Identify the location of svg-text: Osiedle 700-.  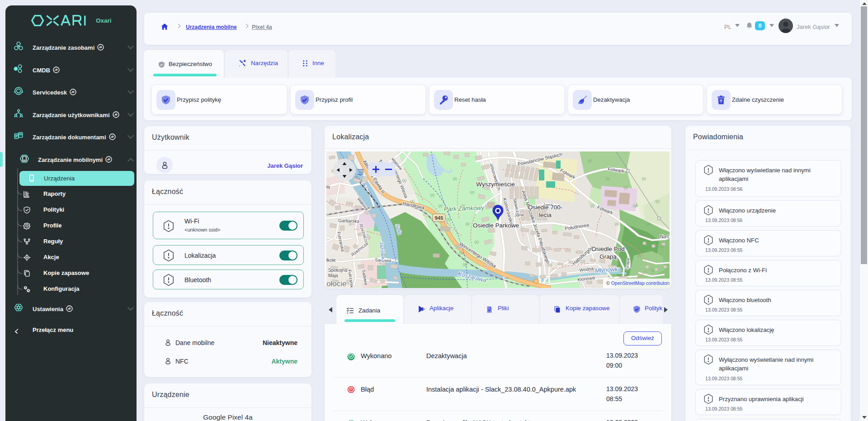
(545, 207).